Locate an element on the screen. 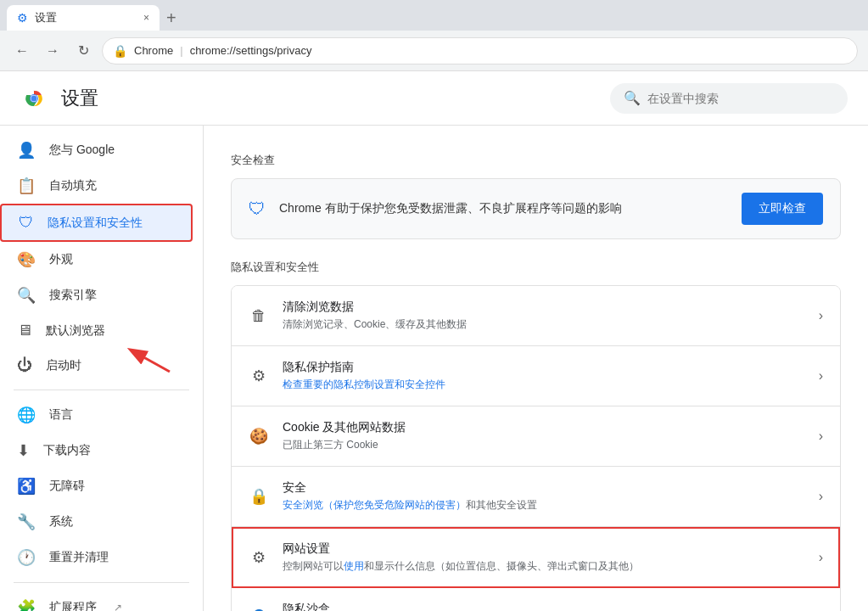 This screenshot has height=611, width=868. site-settings-title: 网站设置 is located at coordinates (544, 549).